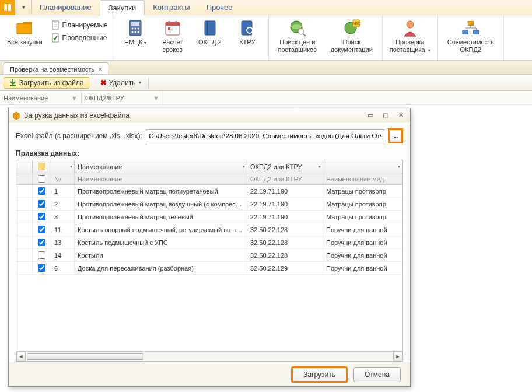  I want to click on globe-search-icon, so click(298, 28).